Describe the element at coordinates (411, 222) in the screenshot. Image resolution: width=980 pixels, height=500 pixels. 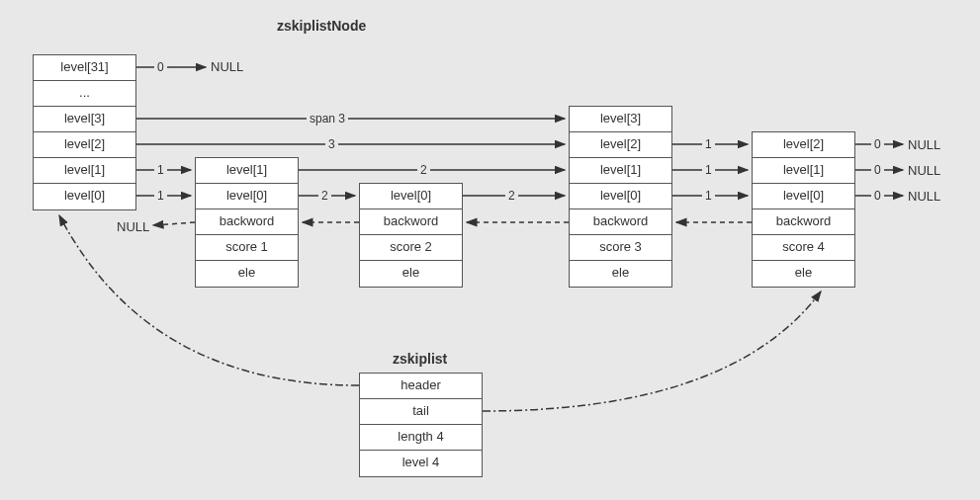
I see `node2-backword: backword` at that location.